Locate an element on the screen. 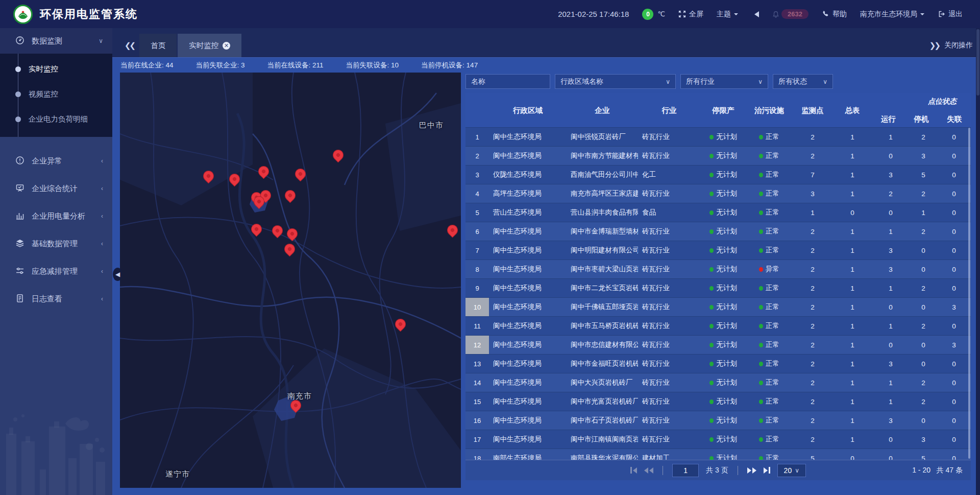  tabs-scroll-left-button: ❮❮ is located at coordinates (130, 45).